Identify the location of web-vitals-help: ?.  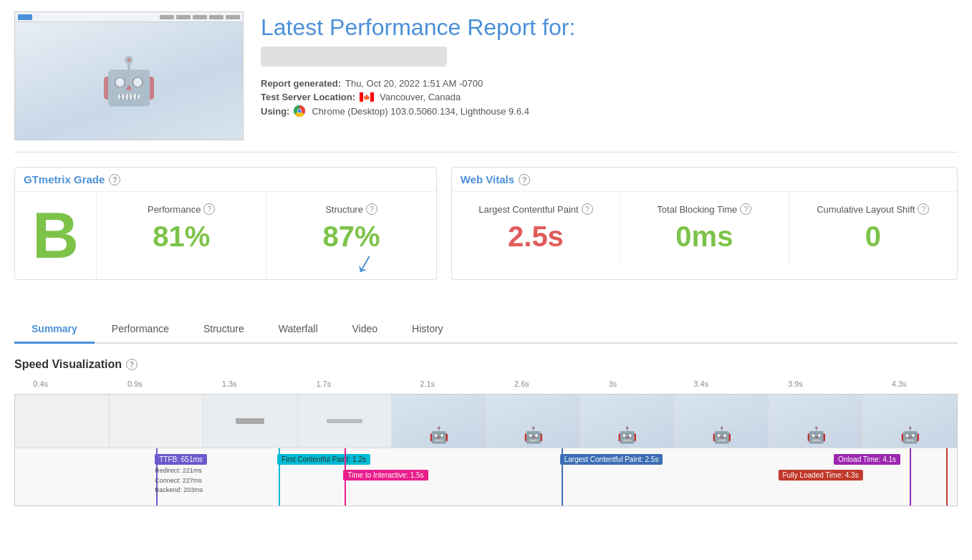
(524, 180).